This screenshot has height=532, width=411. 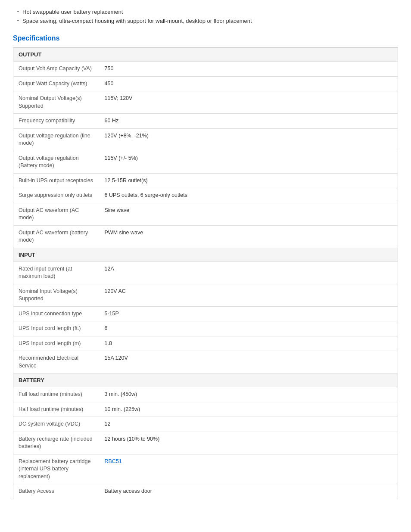 I want to click on table-row: Battery AccessBattery access door, so click(x=206, y=492).